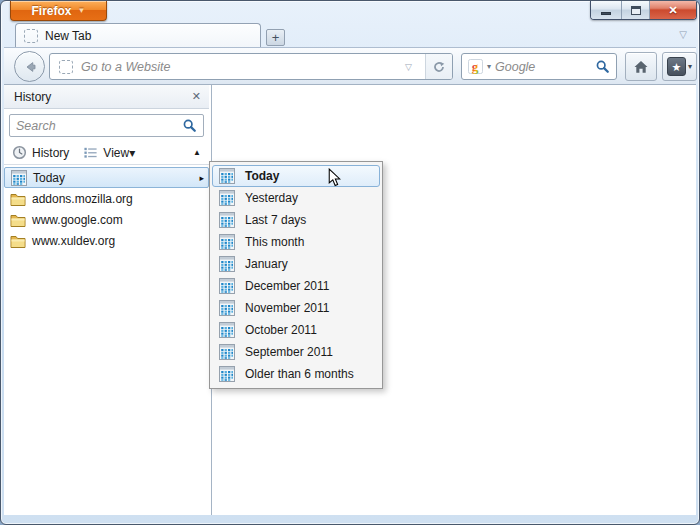 The height and width of the screenshot is (525, 700). What do you see at coordinates (296, 275) in the screenshot?
I see `date-range-popup-menu: Today Yesterday Last 7 days This month J…` at bounding box center [296, 275].